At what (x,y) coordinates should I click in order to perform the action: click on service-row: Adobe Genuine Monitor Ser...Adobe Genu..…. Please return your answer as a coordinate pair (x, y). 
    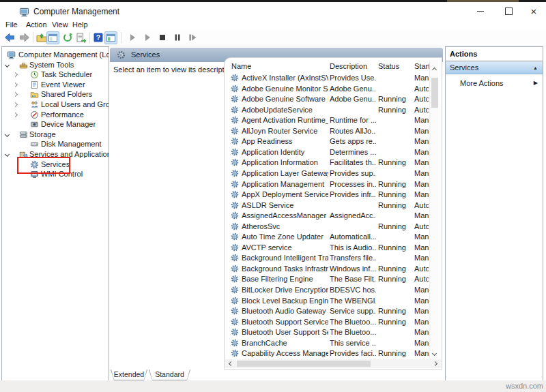
    Looking at the image, I should click on (326, 89).